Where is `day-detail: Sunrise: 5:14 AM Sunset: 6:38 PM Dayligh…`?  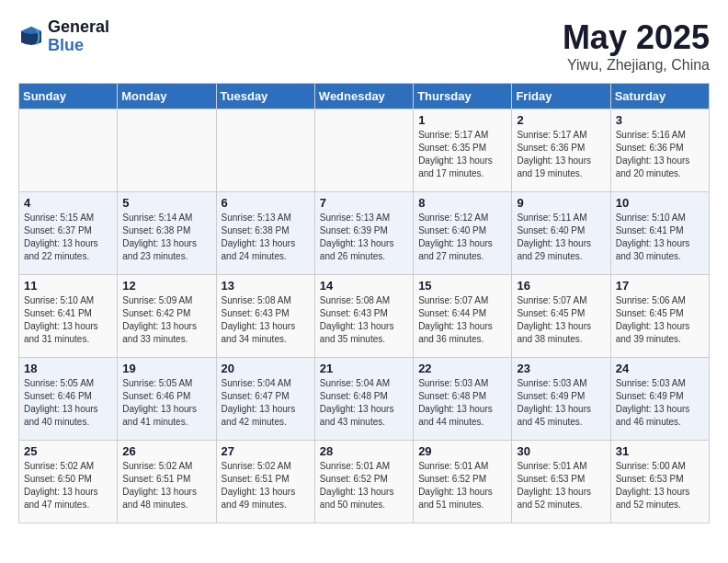 day-detail: Sunrise: 5:14 AM Sunset: 6:38 PM Dayligh… is located at coordinates (166, 237).